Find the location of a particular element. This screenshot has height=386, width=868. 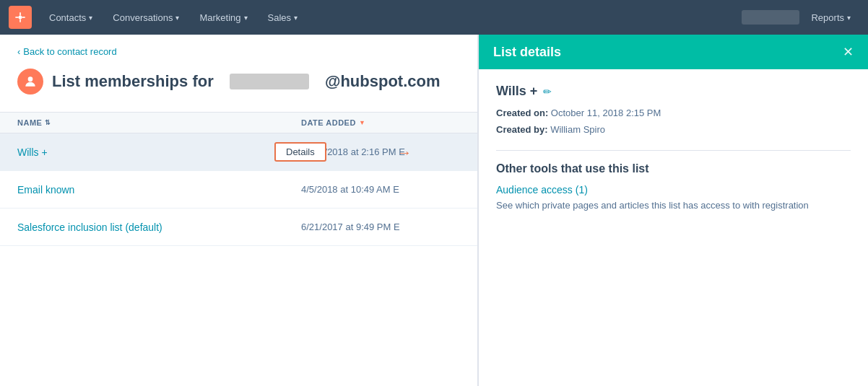

panel-title: List details is located at coordinates (527, 52).